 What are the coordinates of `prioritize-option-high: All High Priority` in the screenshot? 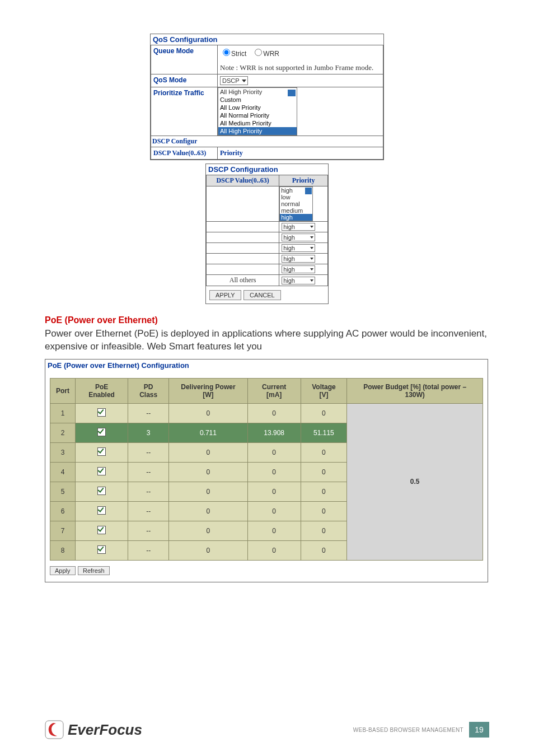 It's located at (257, 131).